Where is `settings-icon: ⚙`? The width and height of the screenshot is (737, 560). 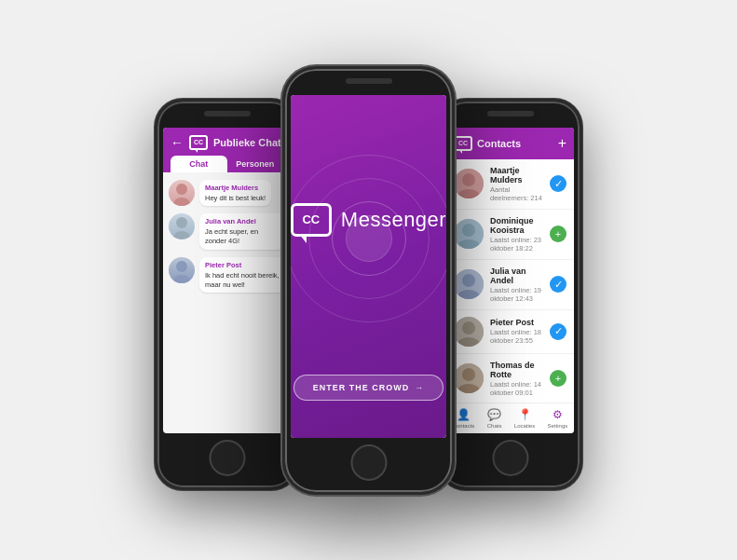
settings-icon: ⚙ is located at coordinates (557, 415).